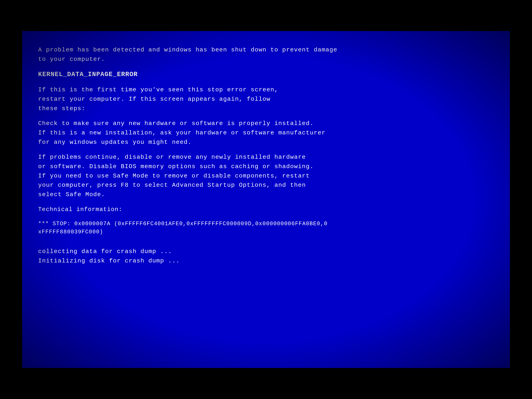  What do you see at coordinates (266, 209) in the screenshot?
I see `tech-label: Technical information:` at bounding box center [266, 209].